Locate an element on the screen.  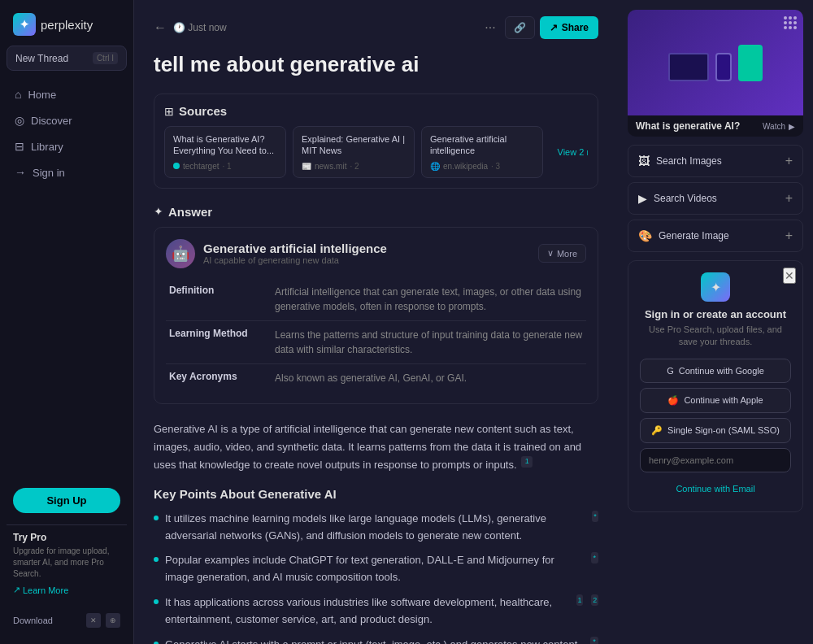
nav-label-home: Home is located at coordinates (42, 94).